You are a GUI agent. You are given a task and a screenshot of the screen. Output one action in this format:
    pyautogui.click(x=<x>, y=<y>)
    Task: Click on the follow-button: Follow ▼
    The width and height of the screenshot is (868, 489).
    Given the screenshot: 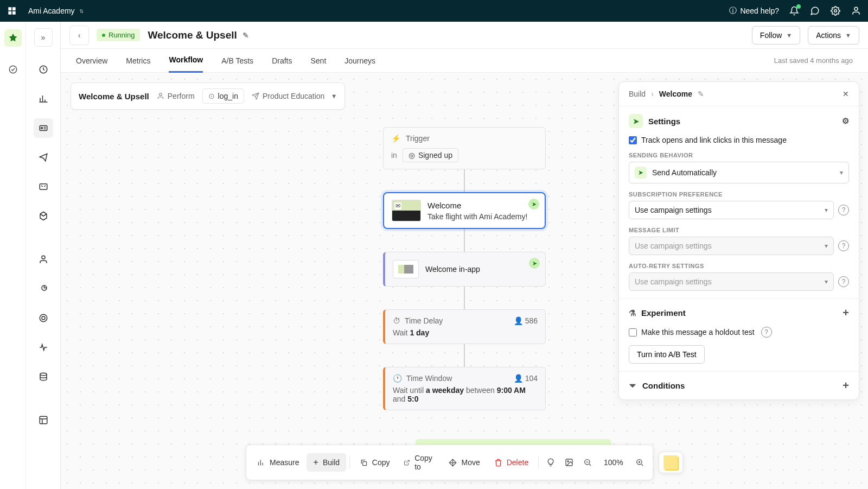 What is the action you would take?
    pyautogui.click(x=776, y=35)
    